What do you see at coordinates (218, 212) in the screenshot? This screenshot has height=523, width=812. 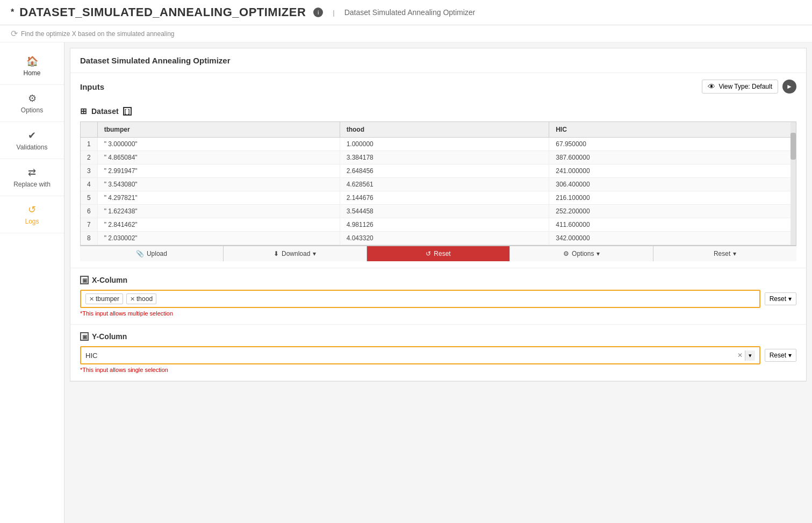 I see `cell-tbumper: " 1.622438"` at bounding box center [218, 212].